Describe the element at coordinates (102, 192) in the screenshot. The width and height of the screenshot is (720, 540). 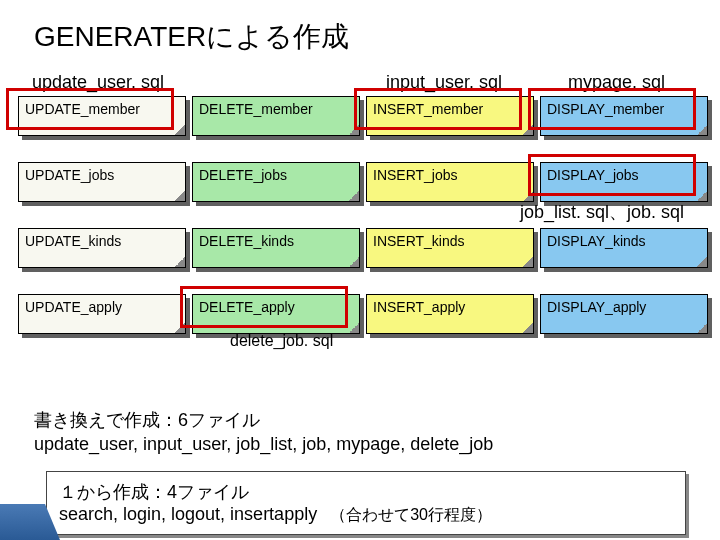
I see `grid-cell: UPDATE_jobs` at that location.